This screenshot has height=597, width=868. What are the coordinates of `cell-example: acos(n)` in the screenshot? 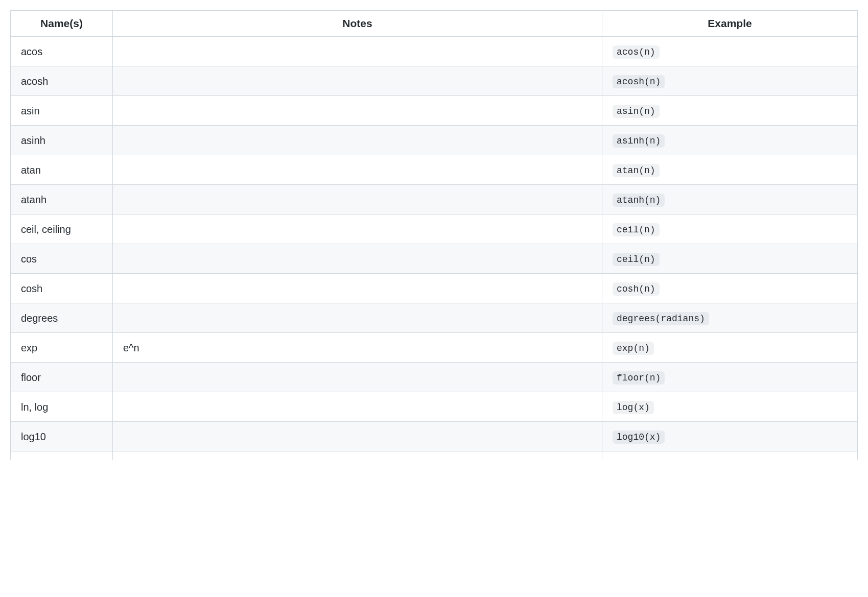 It's located at (730, 52).